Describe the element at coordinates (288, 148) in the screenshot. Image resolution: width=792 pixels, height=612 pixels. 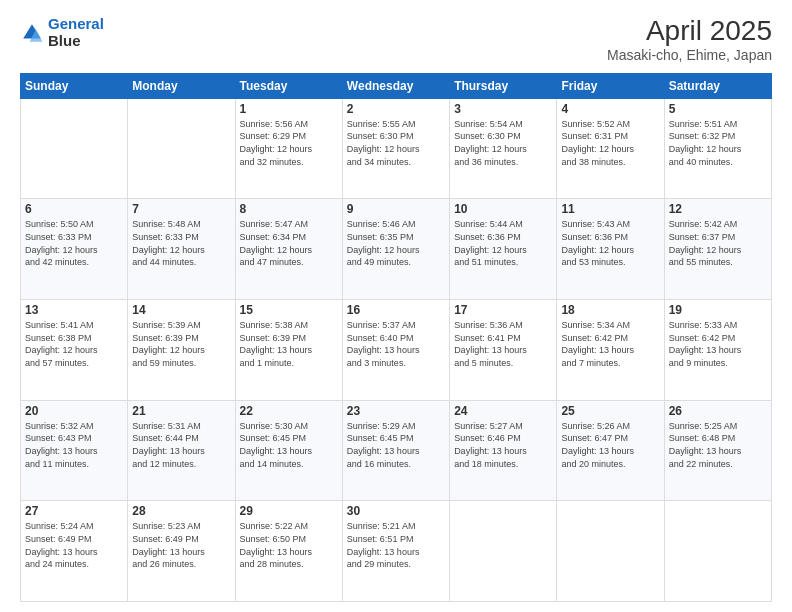
I see `day-cell: 1Sunrise: 5:56 AM Sunset: 6:29 PM Daylig…` at that location.